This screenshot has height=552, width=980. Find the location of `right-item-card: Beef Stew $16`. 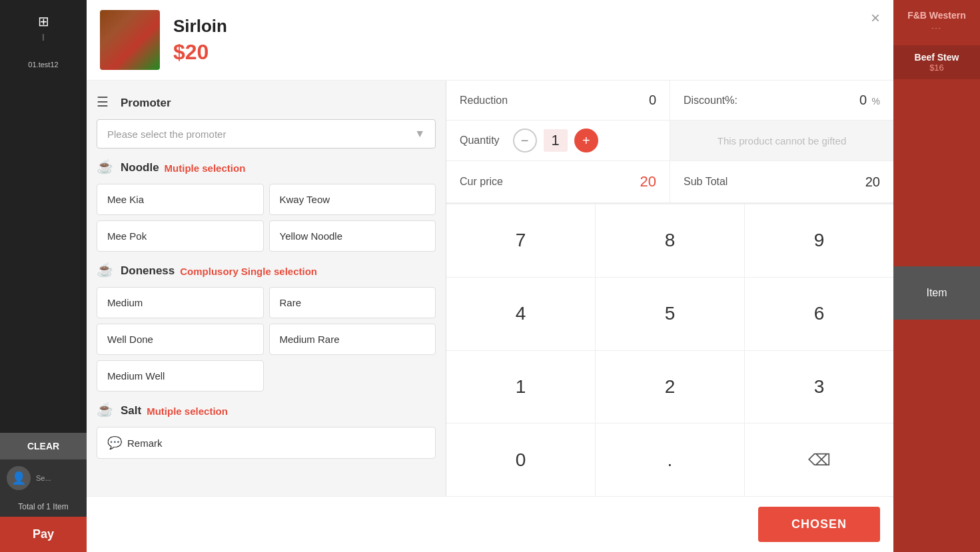

right-item-card: Beef Stew $16 is located at coordinates (937, 63).